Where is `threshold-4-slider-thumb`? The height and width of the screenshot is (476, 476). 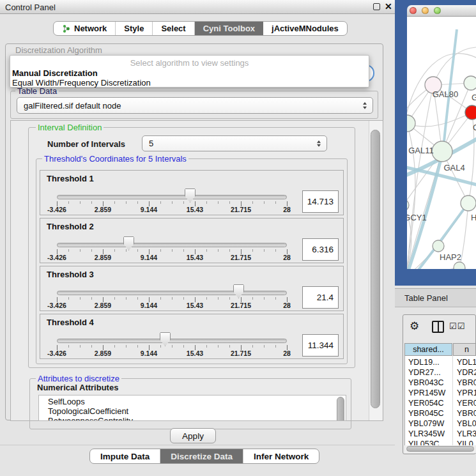 threshold-4-slider-thumb is located at coordinates (165, 339).